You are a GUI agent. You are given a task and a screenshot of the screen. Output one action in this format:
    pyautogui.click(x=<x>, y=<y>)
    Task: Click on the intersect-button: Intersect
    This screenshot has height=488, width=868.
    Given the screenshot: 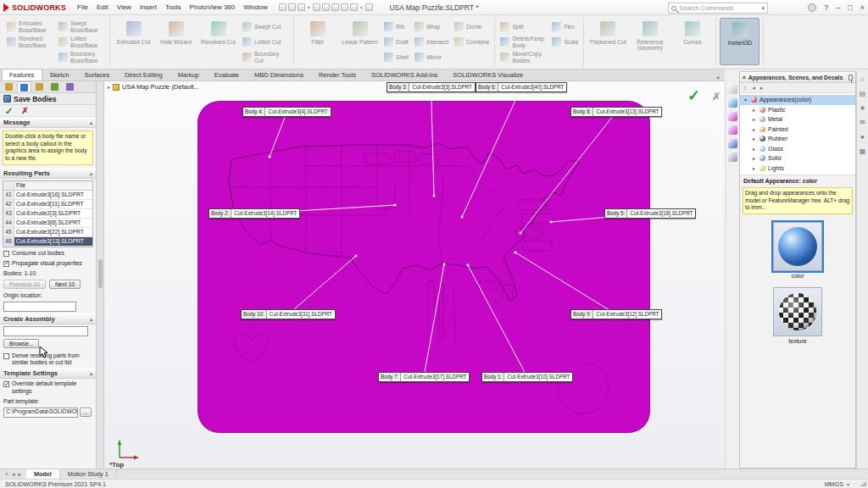 What is the action you would take?
    pyautogui.click(x=431, y=42)
    